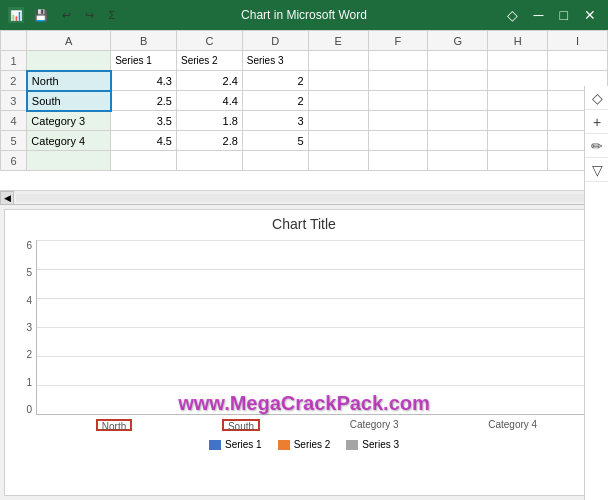 This screenshot has height=500, width=608. I want to click on cell-6d, so click(275, 161).